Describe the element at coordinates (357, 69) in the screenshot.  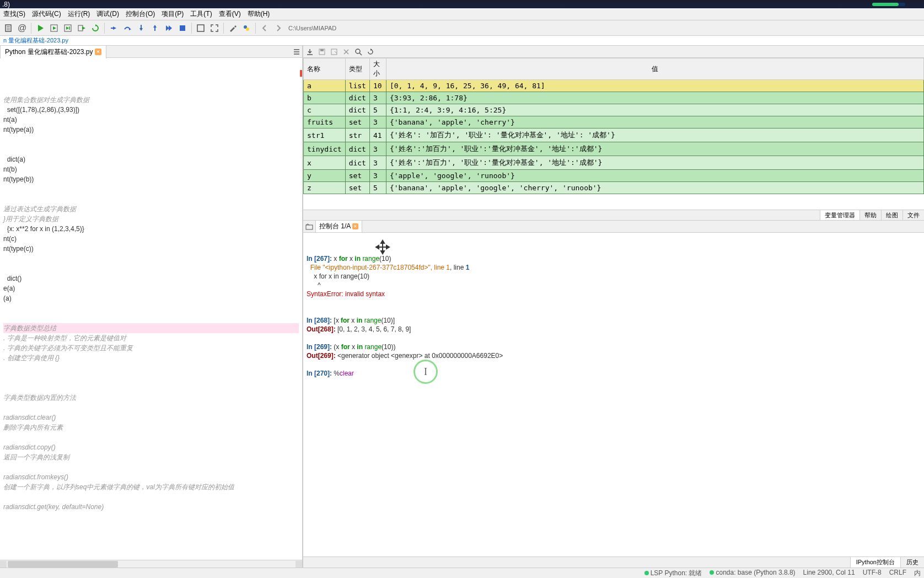
I see `col-type: 类型` at that location.